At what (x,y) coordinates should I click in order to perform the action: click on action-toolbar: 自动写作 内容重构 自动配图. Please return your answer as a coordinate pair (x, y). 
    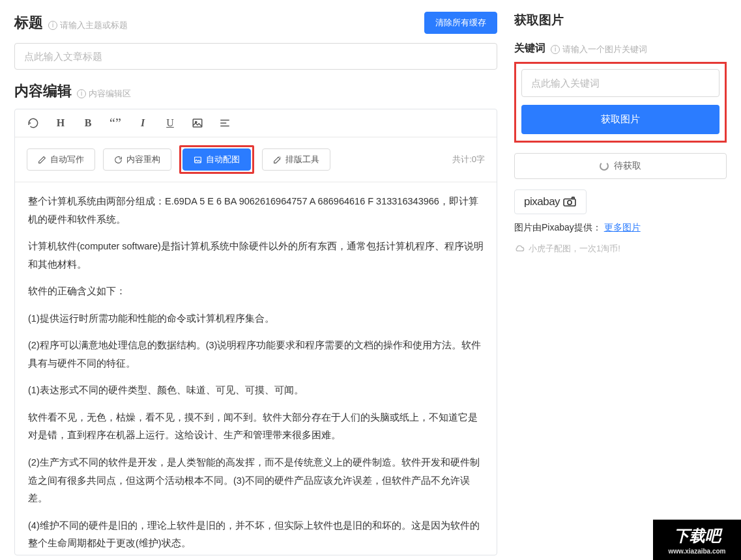
    Looking at the image, I should click on (255, 160).